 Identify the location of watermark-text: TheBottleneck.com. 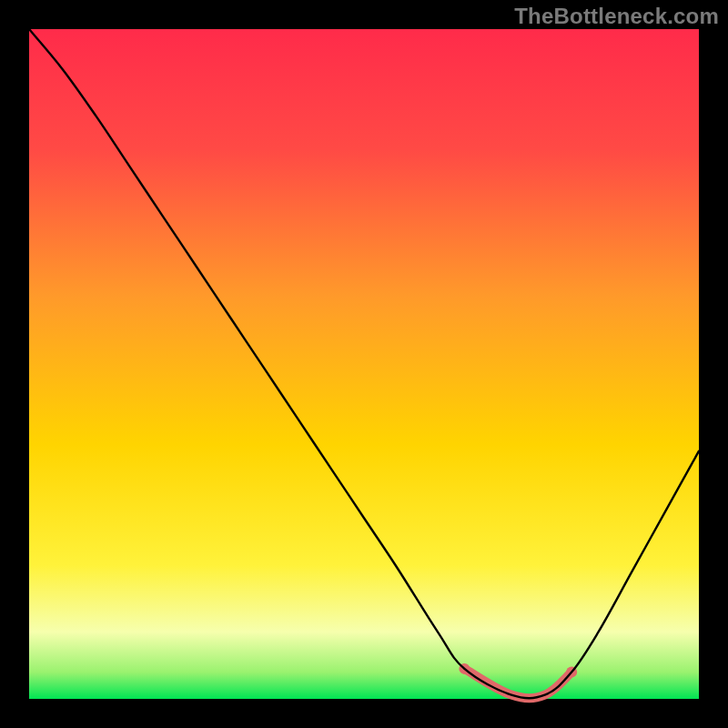
(617, 16).